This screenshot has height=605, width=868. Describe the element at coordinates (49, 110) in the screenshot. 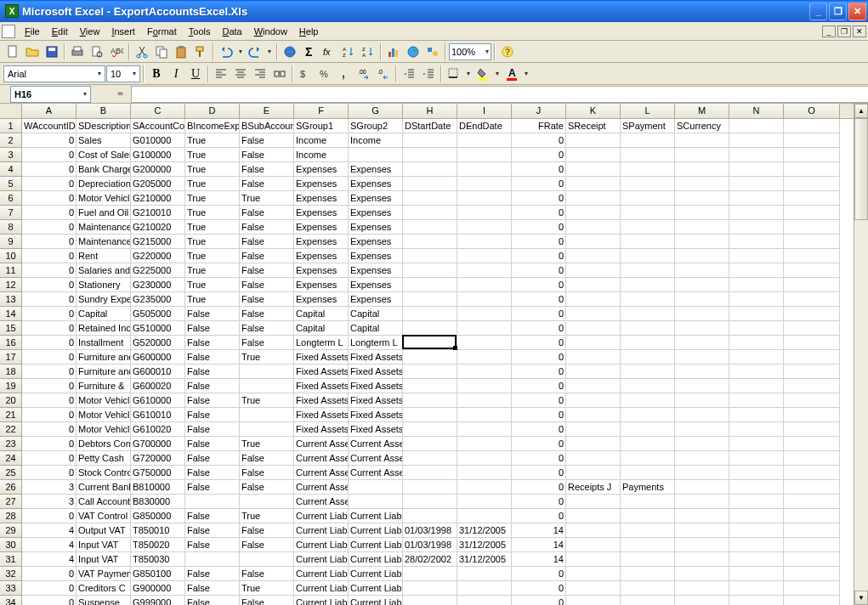

I see `column-header-A: A` at that location.